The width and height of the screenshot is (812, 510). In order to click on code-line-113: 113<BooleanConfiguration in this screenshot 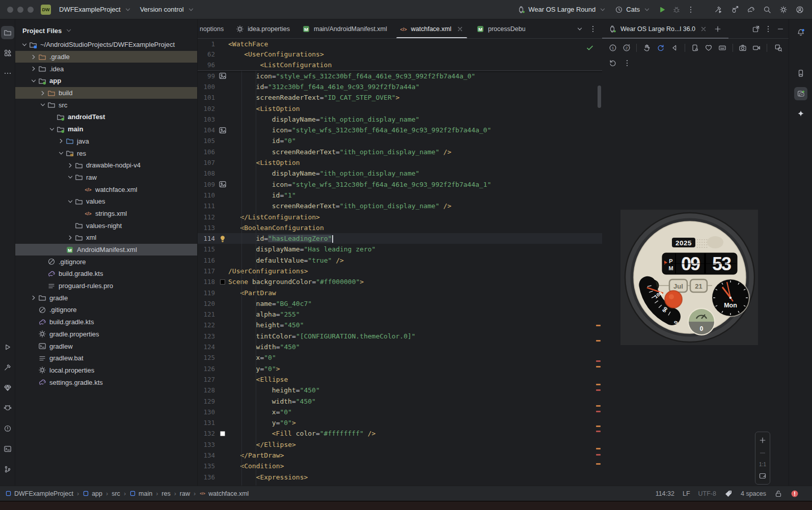, I will do `click(400, 228)`.